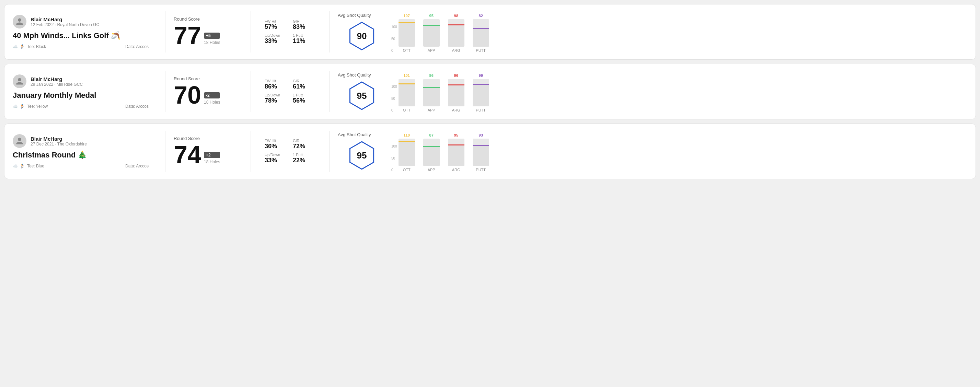 This screenshot has height=387, width=980. I want to click on score-diff-badge: -2, so click(212, 95).